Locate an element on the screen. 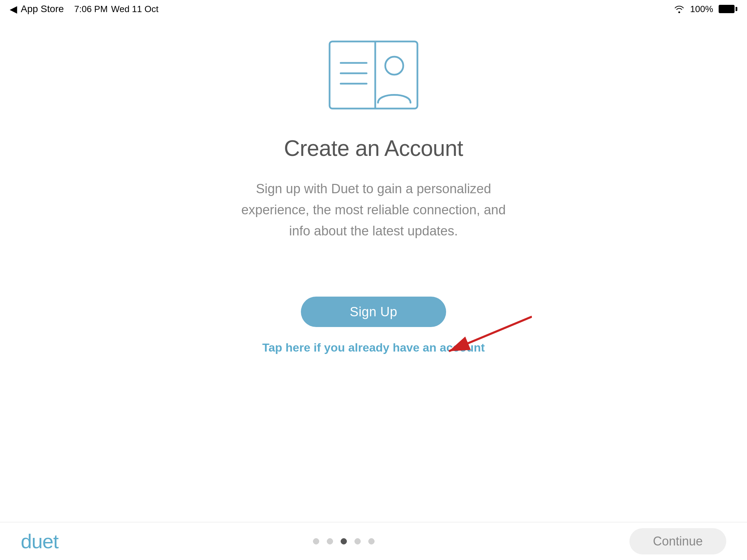 The width and height of the screenshot is (747, 560). page-description: Sign up with Duet to gain a personalized… is located at coordinates (374, 210).